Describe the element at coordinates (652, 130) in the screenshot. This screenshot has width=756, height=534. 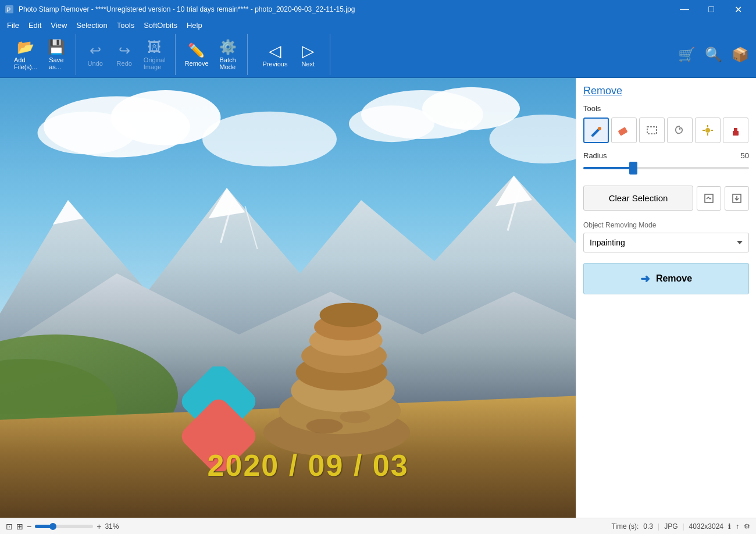
I see `rect-select-tool-button` at that location.